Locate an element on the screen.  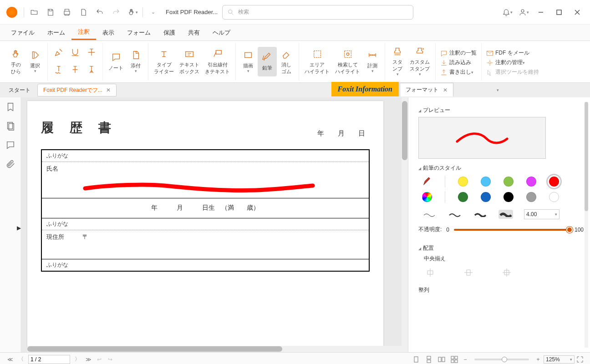
stroke-thin is located at coordinates (429, 214).